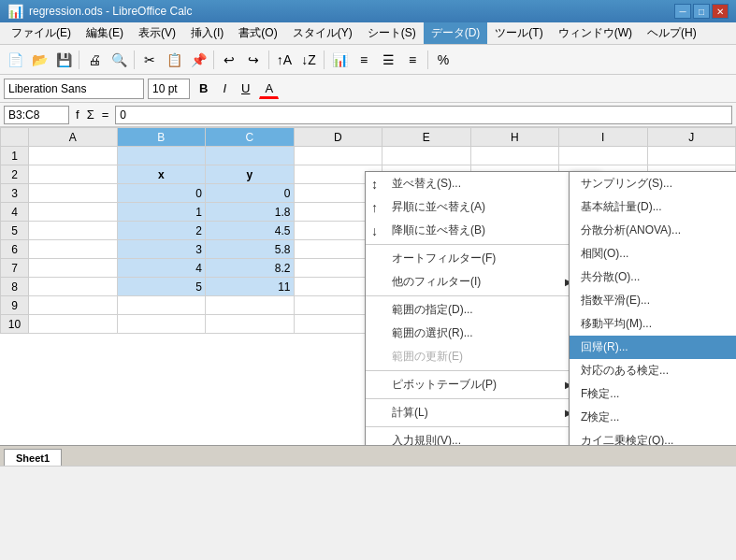  Describe the element at coordinates (73, 287) in the screenshot. I see `cell-a8` at that location.